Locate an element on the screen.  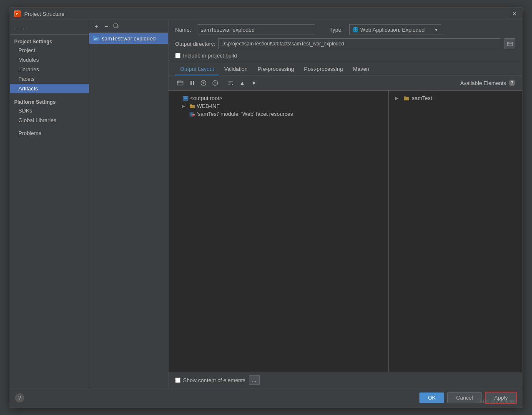
type-dropdown-arrow: ▼ is located at coordinates (436, 30).